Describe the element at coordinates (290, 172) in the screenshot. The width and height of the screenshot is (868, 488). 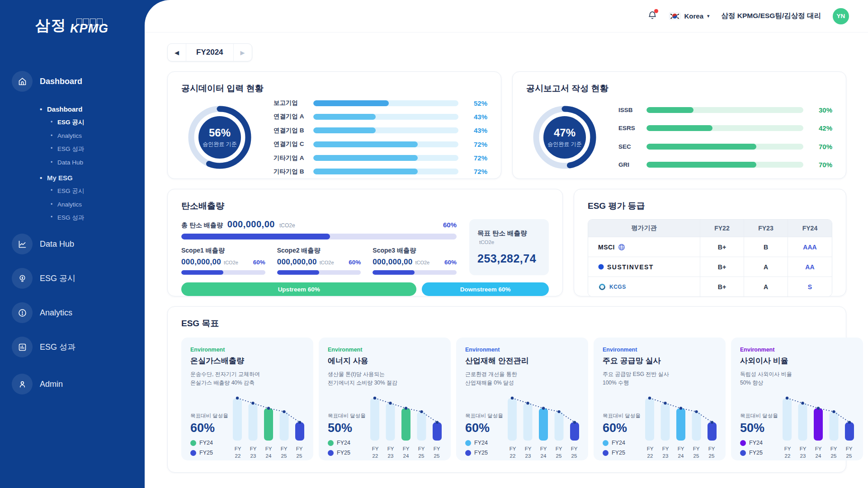
I see `progress-label: 기타기업 B` at that location.